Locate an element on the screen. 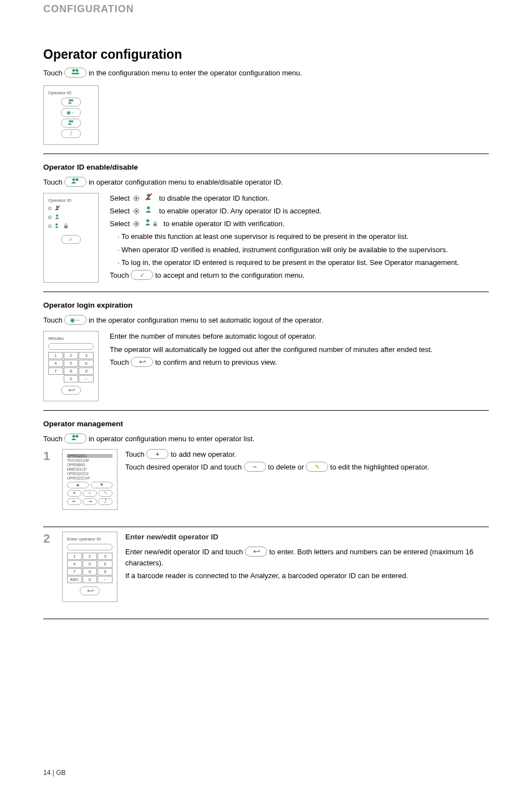  operator-list: OPR332211 TECH22114# OPR58893 MMD32112* … is located at coordinates (90, 467).